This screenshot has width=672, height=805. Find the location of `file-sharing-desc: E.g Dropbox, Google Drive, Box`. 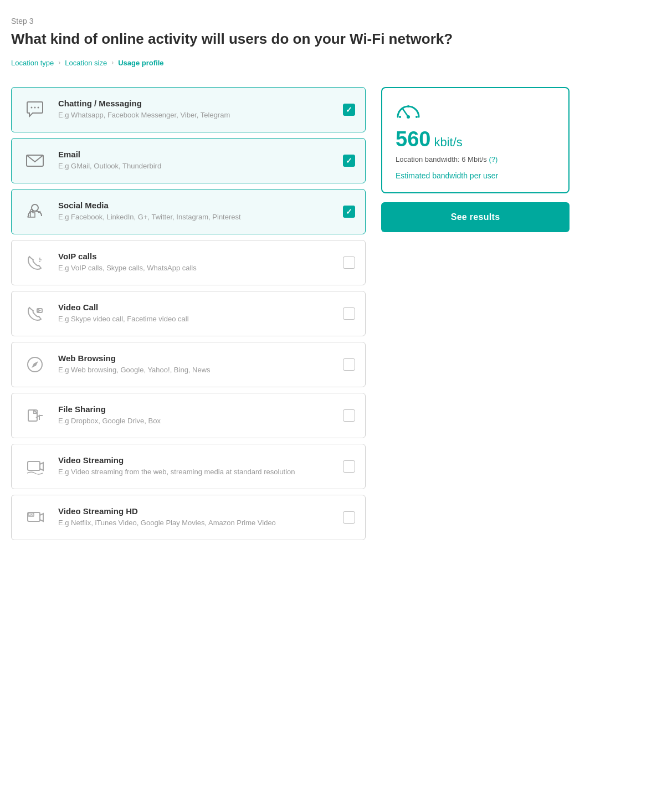

file-sharing-desc: E.g Dropbox, Google Drive, Box is located at coordinates (196, 421).